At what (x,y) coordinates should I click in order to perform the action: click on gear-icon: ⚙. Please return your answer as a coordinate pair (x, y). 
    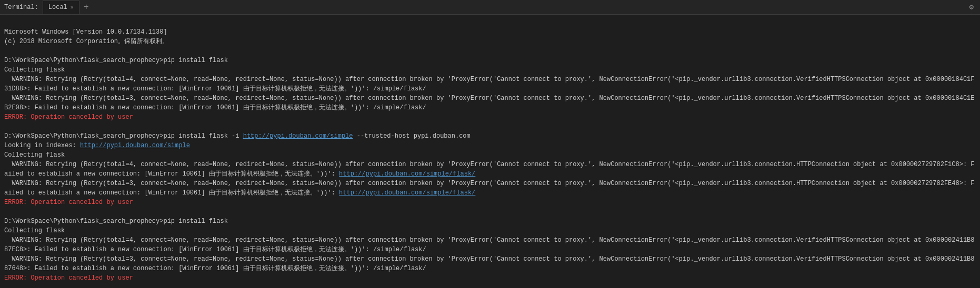
    Looking at the image, I should click on (972, 7).